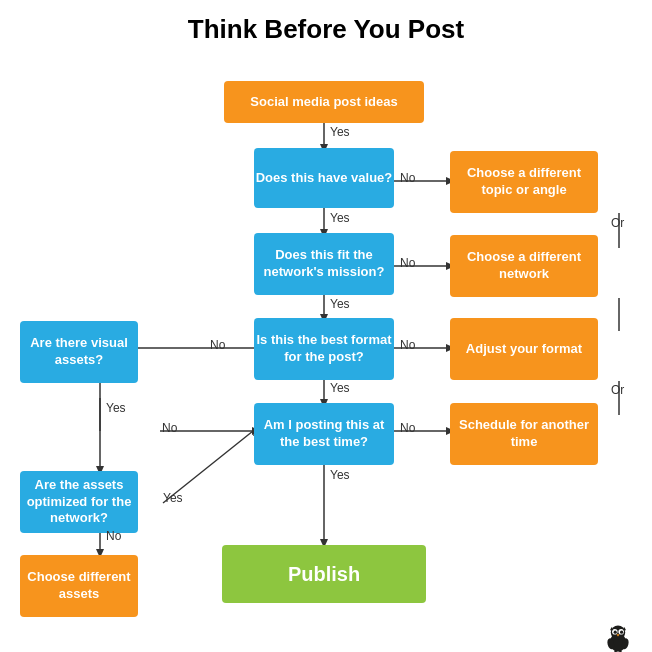 The height and width of the screenshot is (652, 652). I want to click on page-title: Think Before You Post, so click(326, 26).